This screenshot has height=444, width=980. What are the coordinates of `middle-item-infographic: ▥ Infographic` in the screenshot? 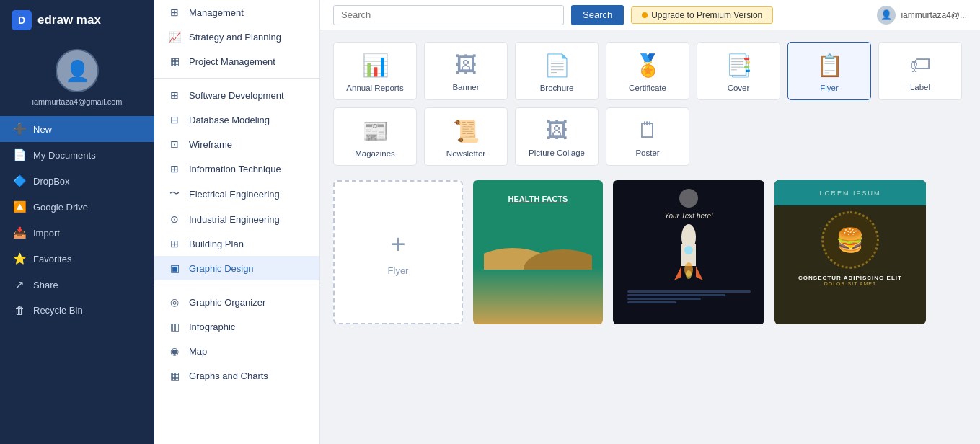 It's located at (237, 327).